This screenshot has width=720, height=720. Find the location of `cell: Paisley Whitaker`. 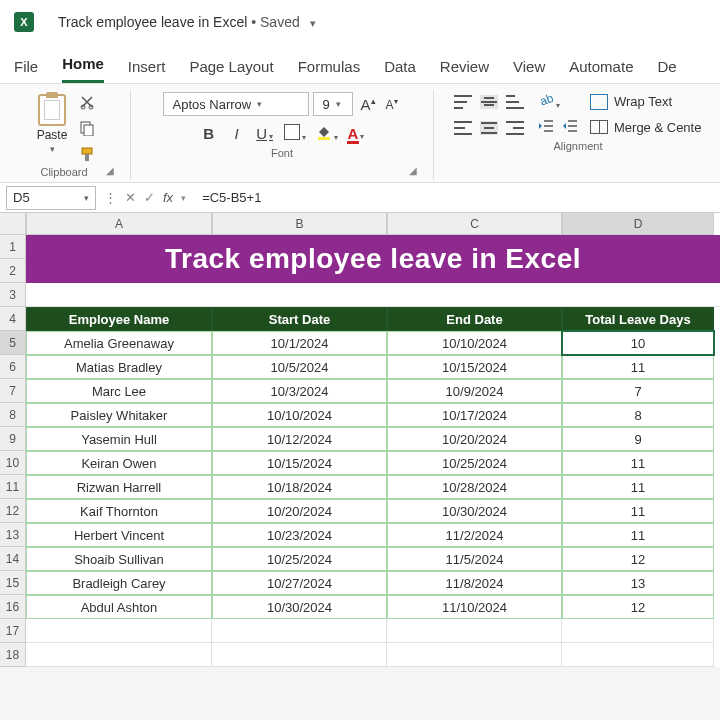

cell: Paisley Whitaker is located at coordinates (119, 415).